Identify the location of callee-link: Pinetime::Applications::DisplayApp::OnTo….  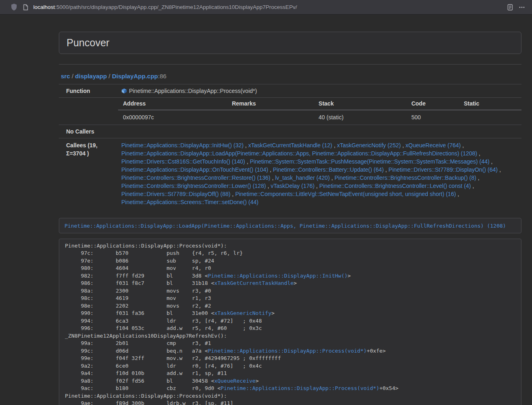
(195, 170).